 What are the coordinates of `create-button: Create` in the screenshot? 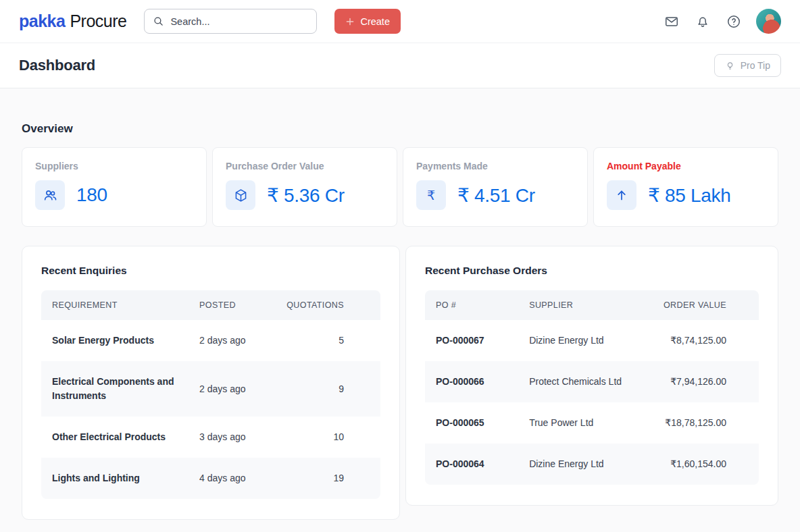 It's located at (368, 22).